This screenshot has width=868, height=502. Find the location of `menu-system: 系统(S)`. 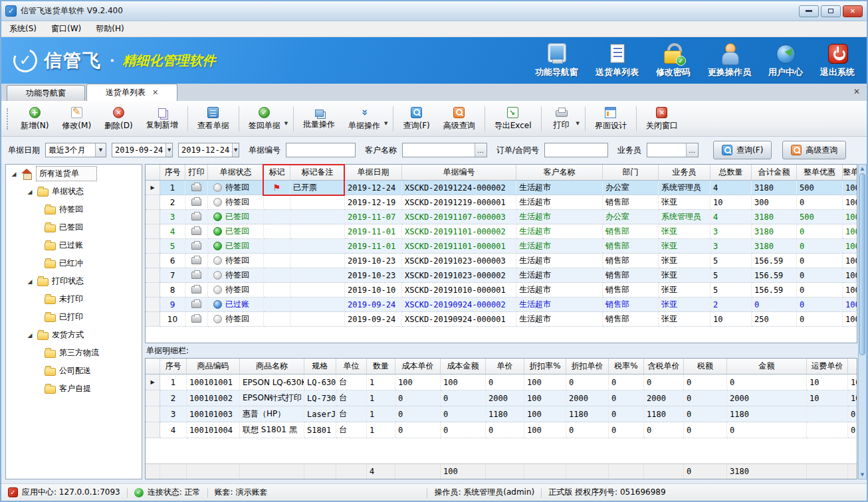

menu-system: 系统(S) is located at coordinates (23, 29).